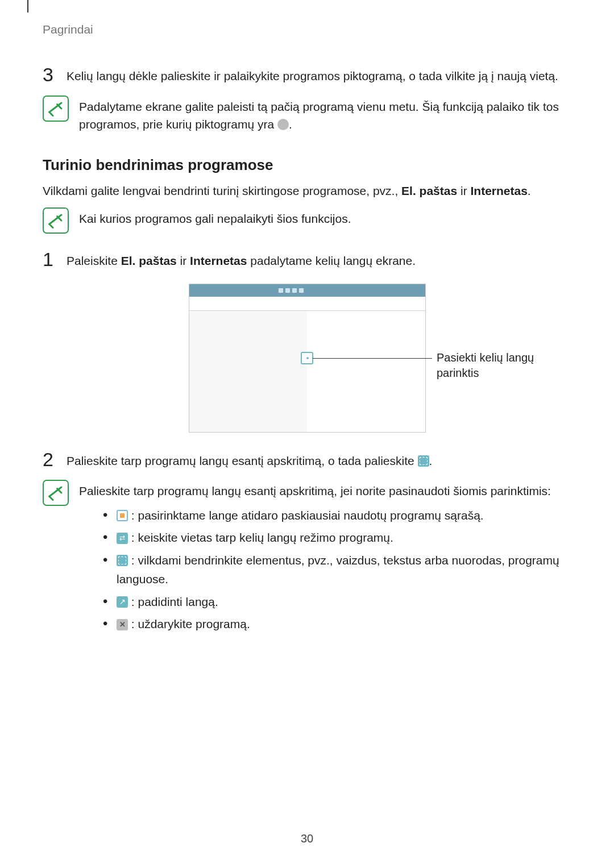  What do you see at coordinates (49, 259) in the screenshot?
I see `step-number: 1` at bounding box center [49, 259].